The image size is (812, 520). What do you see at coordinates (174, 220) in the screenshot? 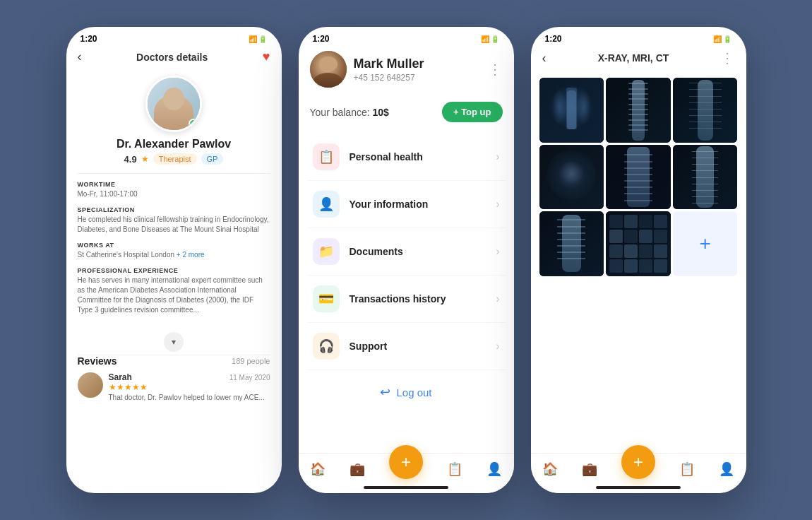
I see `specialization-section: SPECIALIZATION He completed his clinical…` at bounding box center [174, 220].